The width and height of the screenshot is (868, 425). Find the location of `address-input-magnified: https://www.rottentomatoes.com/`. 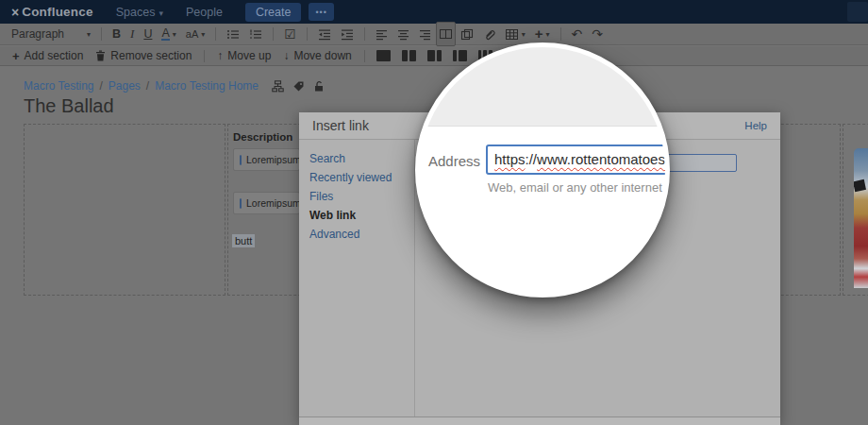

address-input-magnified: https://www.rottentomatoes.com/ is located at coordinates (577, 160).